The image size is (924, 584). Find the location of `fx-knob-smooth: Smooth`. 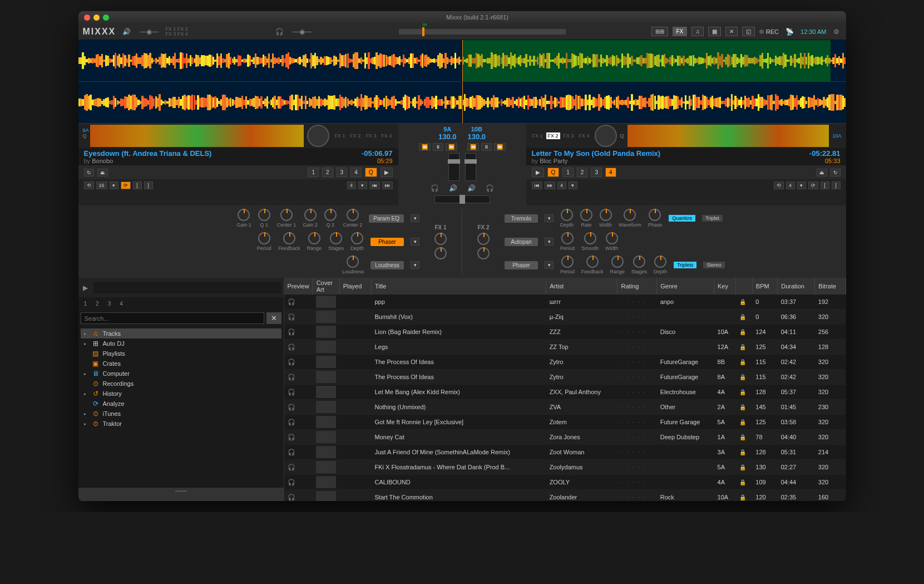

fx-knob-smooth: Smooth is located at coordinates (590, 242).